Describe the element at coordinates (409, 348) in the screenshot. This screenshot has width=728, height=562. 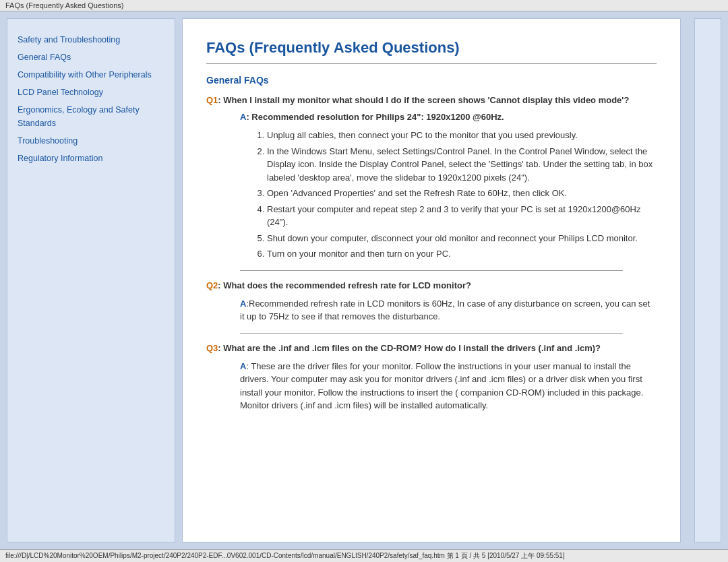
I see `q3-text: : What are the .inf and .icm files on th…` at that location.